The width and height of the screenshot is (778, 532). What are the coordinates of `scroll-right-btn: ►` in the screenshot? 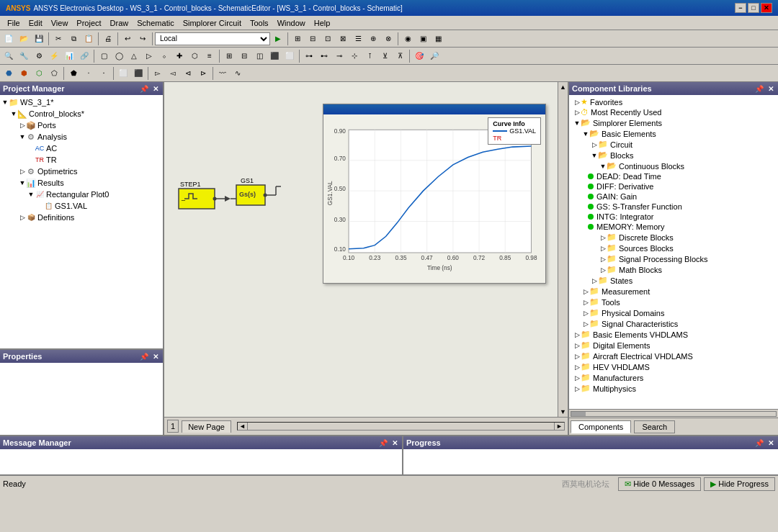 It's located at (559, 426).